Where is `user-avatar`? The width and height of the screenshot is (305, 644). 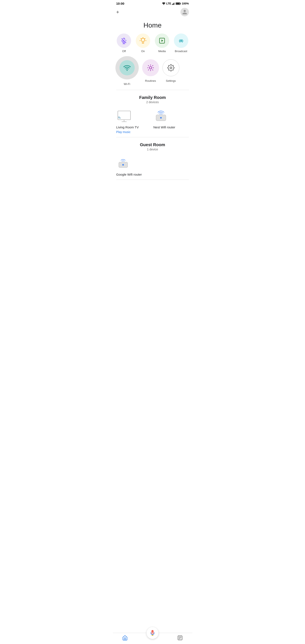 user-avatar is located at coordinates (185, 12).